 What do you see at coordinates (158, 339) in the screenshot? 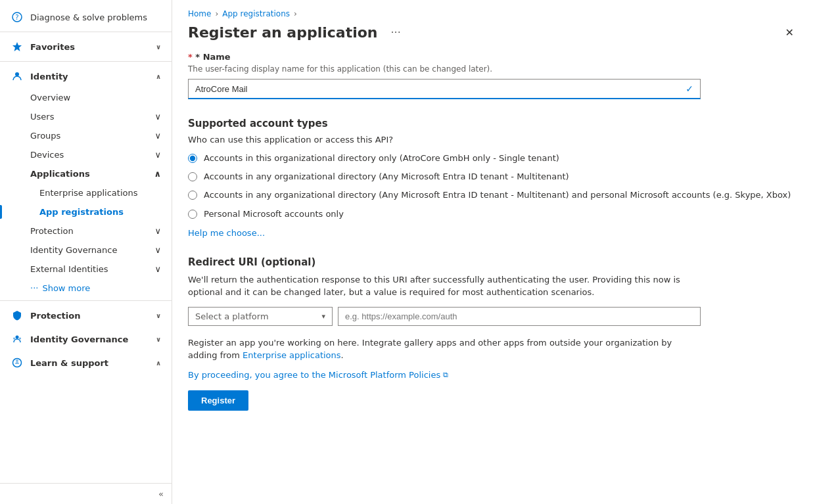
I see `identity-governance2-chevron: ∨` at bounding box center [158, 339].